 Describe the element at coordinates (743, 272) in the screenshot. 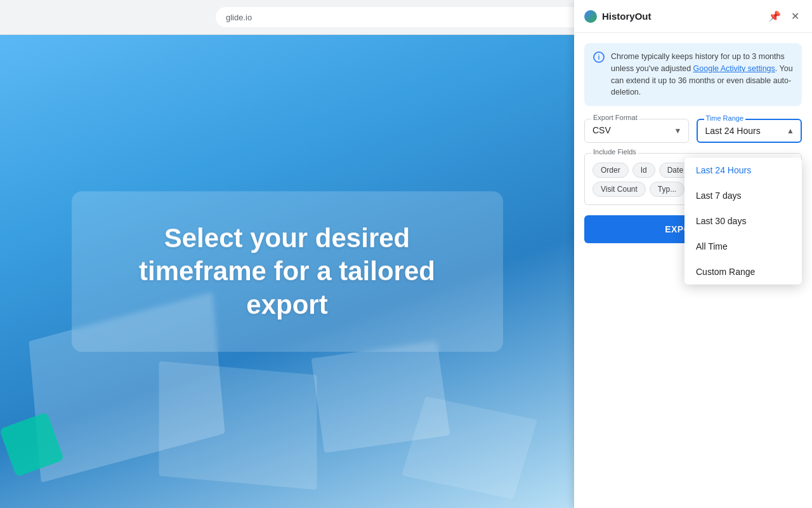

I see `dropdown-option: Custom Range` at that location.